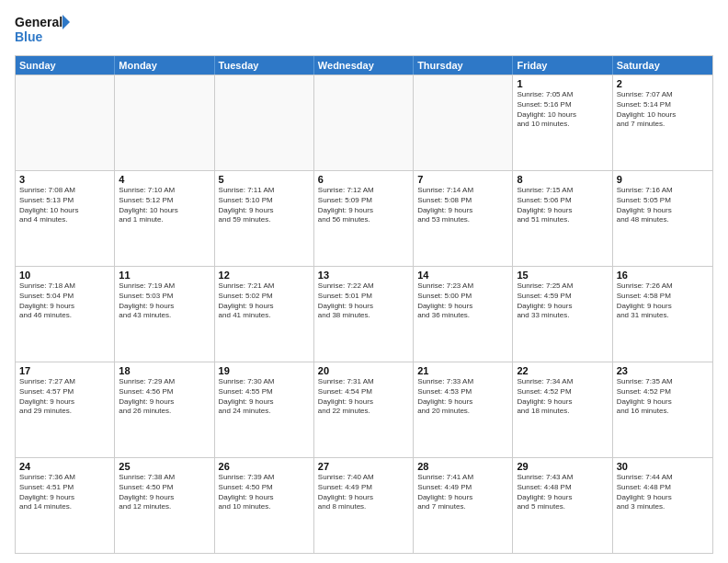  Describe the element at coordinates (663, 275) in the screenshot. I see `day-number: 16` at that location.